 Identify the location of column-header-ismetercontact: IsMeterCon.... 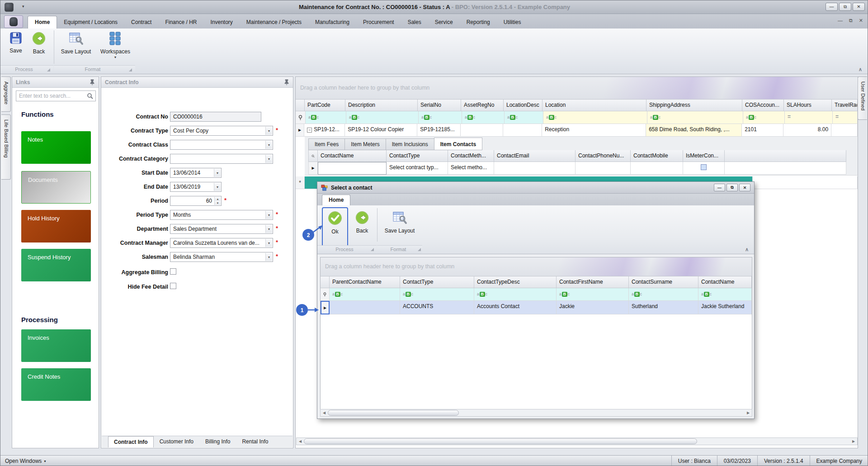
(704, 156).